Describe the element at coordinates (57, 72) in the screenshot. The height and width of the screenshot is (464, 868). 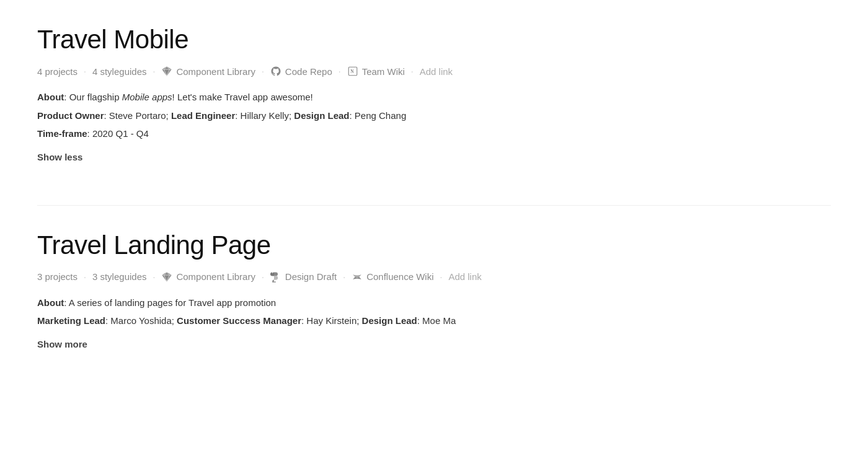
I see `projects-count: 4 projects` at that location.